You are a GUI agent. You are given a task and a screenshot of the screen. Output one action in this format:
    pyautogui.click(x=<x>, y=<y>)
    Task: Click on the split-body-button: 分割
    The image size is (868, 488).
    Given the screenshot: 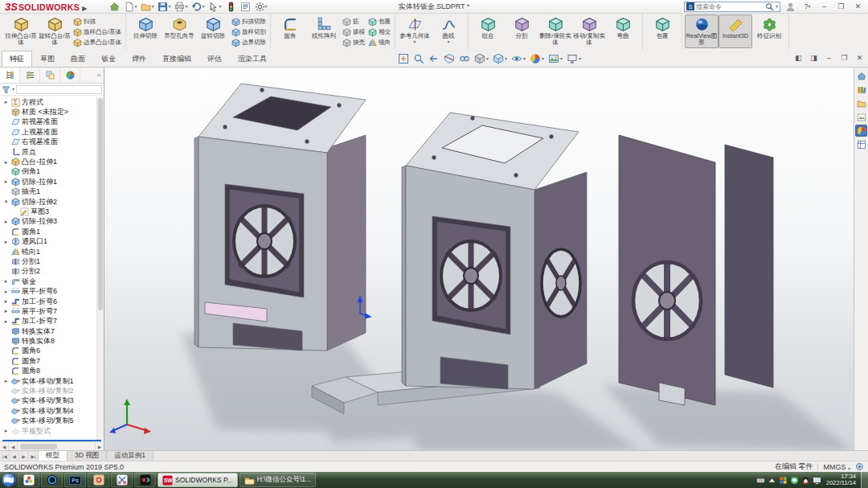 What is the action you would take?
    pyautogui.click(x=522, y=31)
    